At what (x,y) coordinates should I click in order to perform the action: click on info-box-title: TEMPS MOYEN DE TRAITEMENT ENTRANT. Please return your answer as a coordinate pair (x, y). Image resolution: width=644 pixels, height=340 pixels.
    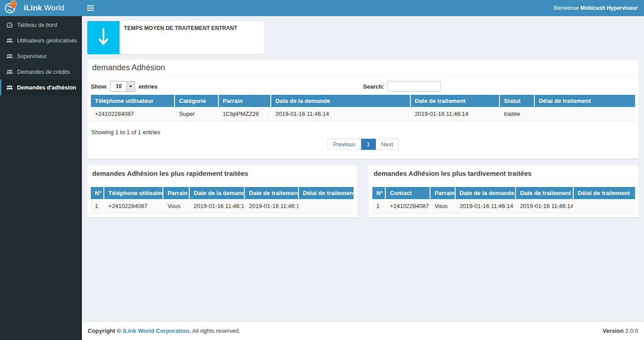
    Looking at the image, I should click on (181, 38).